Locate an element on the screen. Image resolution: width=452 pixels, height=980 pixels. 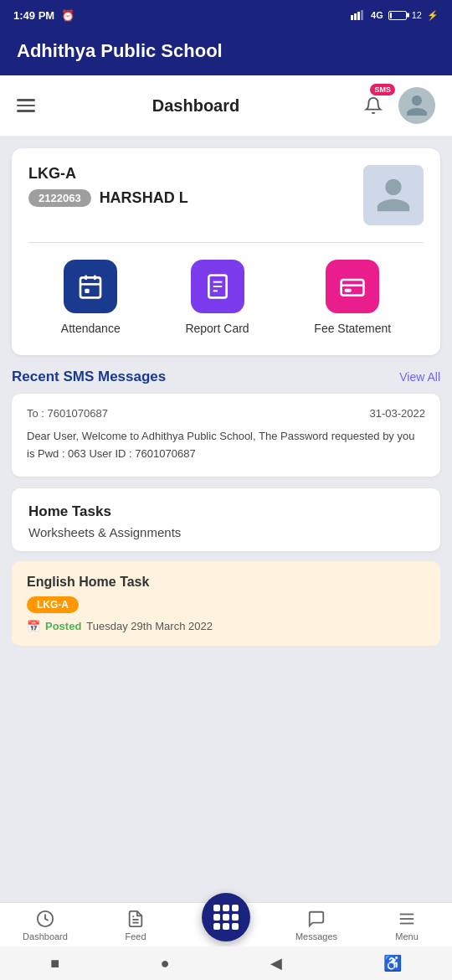
posted-date: Tuesday 29th March 2022 is located at coordinates (149, 627).